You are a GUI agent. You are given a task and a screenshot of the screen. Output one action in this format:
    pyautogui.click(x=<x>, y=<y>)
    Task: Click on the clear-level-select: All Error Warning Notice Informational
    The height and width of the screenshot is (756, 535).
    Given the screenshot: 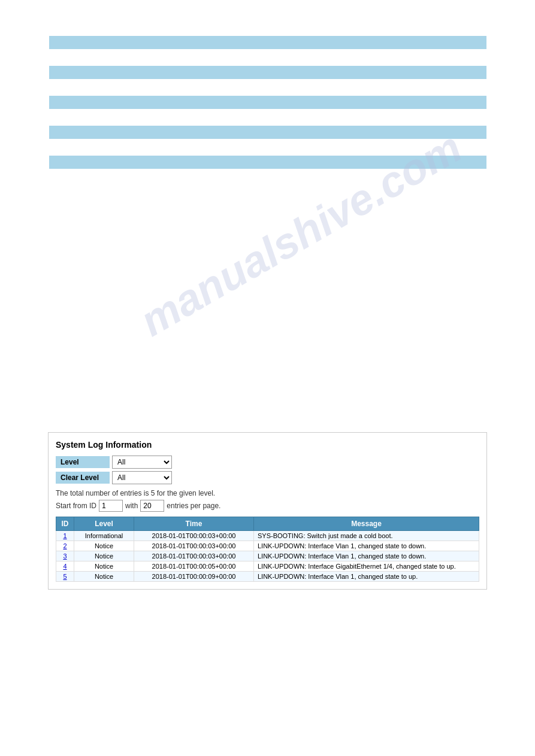 What is the action you would take?
    pyautogui.click(x=142, y=478)
    